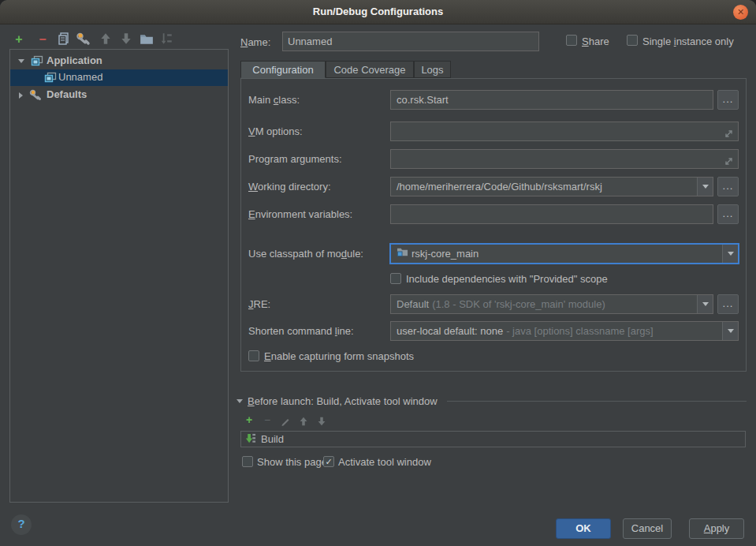 Image resolution: width=756 pixels, height=546 pixels. I want to click on move-task-down-icon, so click(322, 422).